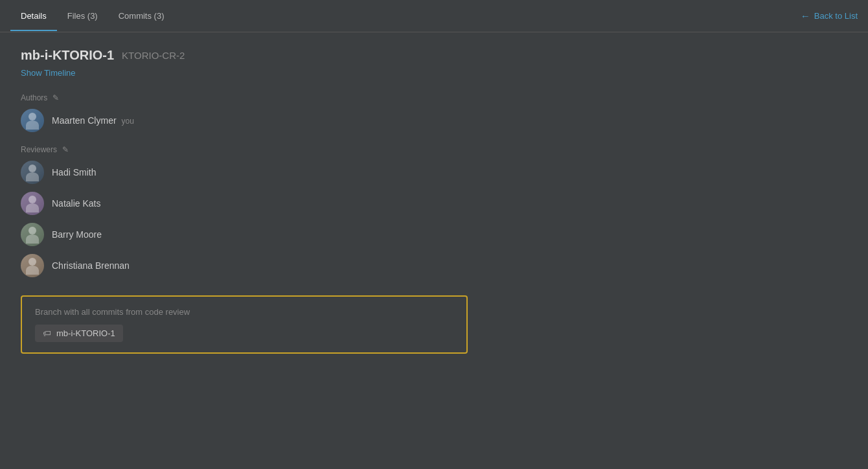  Describe the element at coordinates (65, 150) in the screenshot. I see `reviewers-edit-icon: ✎` at that location.